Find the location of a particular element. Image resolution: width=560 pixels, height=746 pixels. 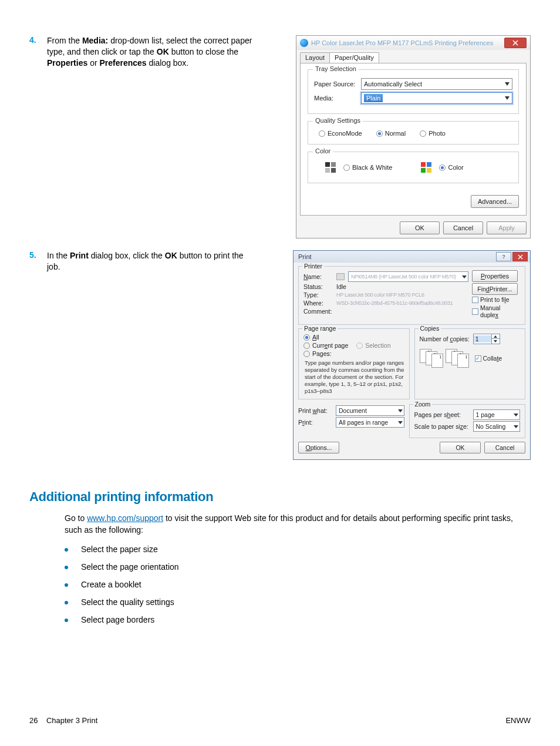

list-item: Select the page orientation is located at coordinates (298, 567).